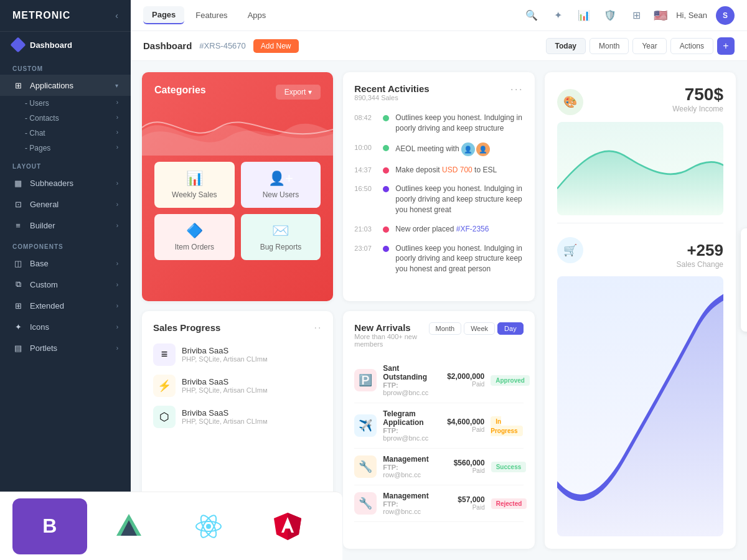  Describe the element at coordinates (117, 16) in the screenshot. I see `sidebar-collapse-icon: ‹` at that location.